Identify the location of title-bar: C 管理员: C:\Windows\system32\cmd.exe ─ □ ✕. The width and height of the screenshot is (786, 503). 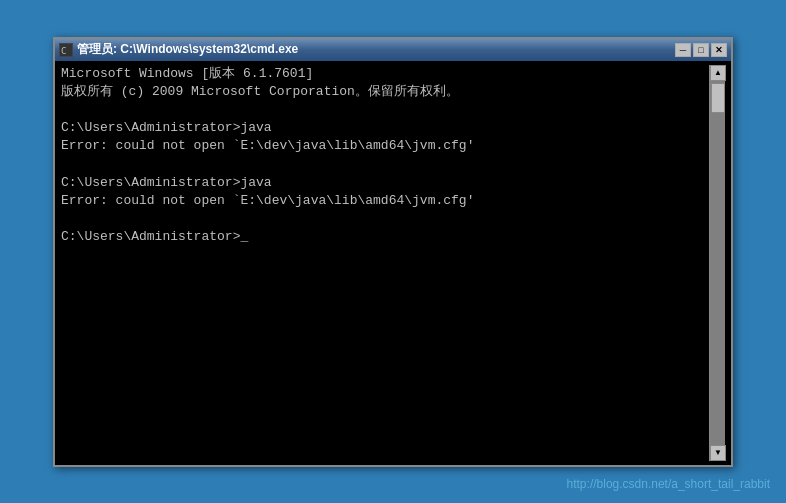
(393, 50).